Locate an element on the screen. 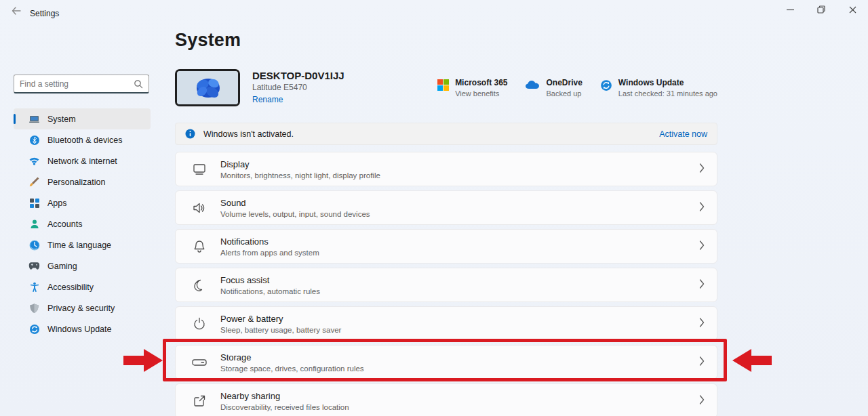  search-icon is located at coordinates (138, 85).